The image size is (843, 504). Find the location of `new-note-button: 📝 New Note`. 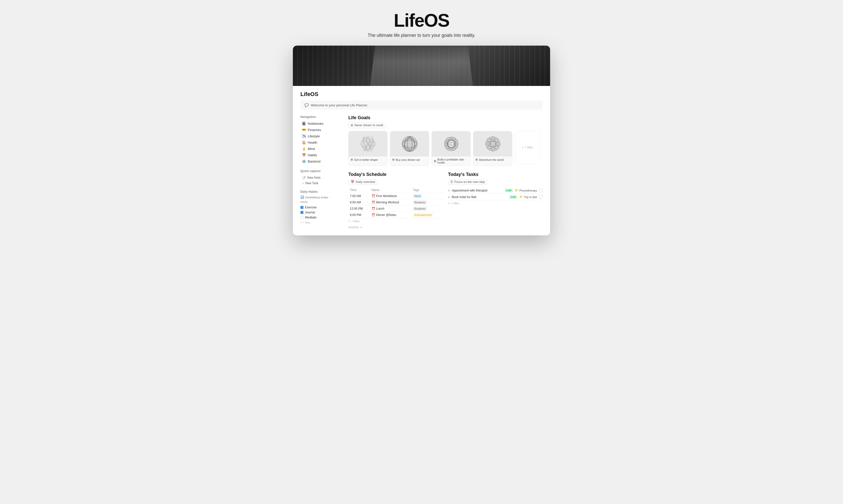

new-note-button: 📝 New Note is located at coordinates (321, 178).